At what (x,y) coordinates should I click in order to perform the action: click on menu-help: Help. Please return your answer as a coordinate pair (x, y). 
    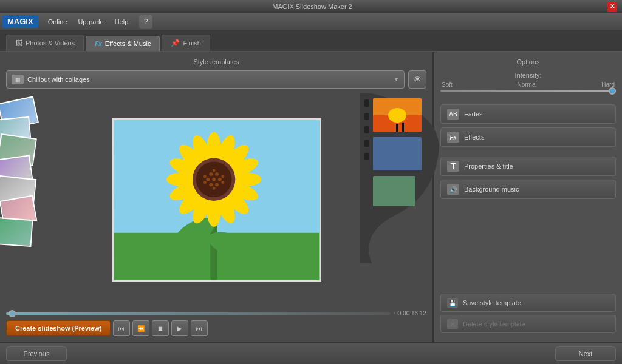
    Looking at the image, I should click on (121, 22).